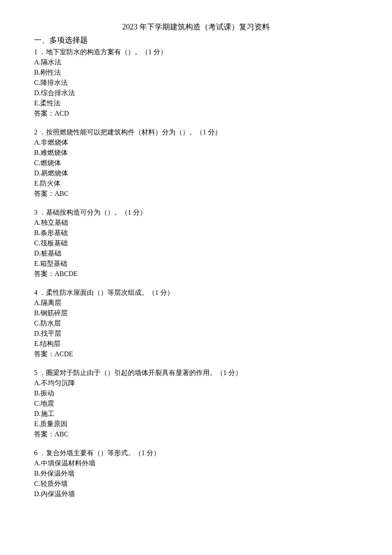 The image size is (392, 555). What do you see at coordinates (196, 383) in the screenshot?
I see `option-a: A.不均匀沉降` at bounding box center [196, 383].